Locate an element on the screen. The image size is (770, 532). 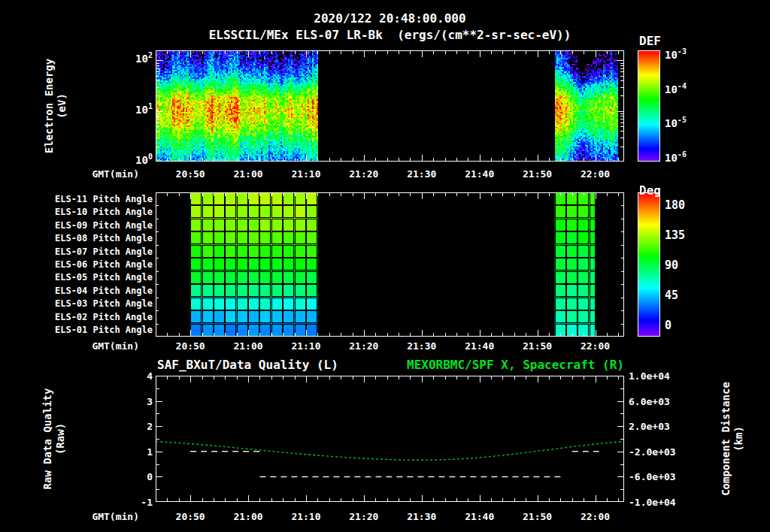
electron-energy-spectrogram is located at coordinates (390, 106).